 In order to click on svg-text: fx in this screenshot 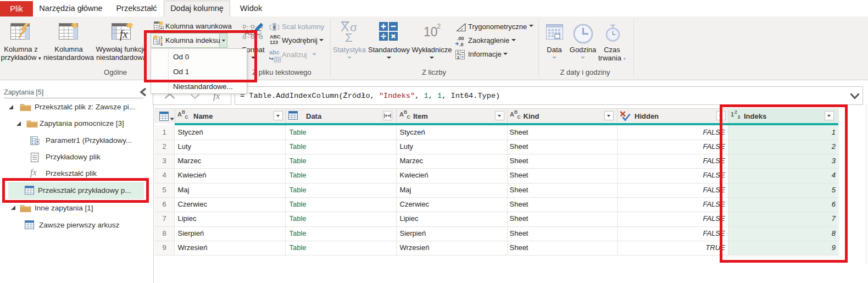, I will do `click(124, 34)`.